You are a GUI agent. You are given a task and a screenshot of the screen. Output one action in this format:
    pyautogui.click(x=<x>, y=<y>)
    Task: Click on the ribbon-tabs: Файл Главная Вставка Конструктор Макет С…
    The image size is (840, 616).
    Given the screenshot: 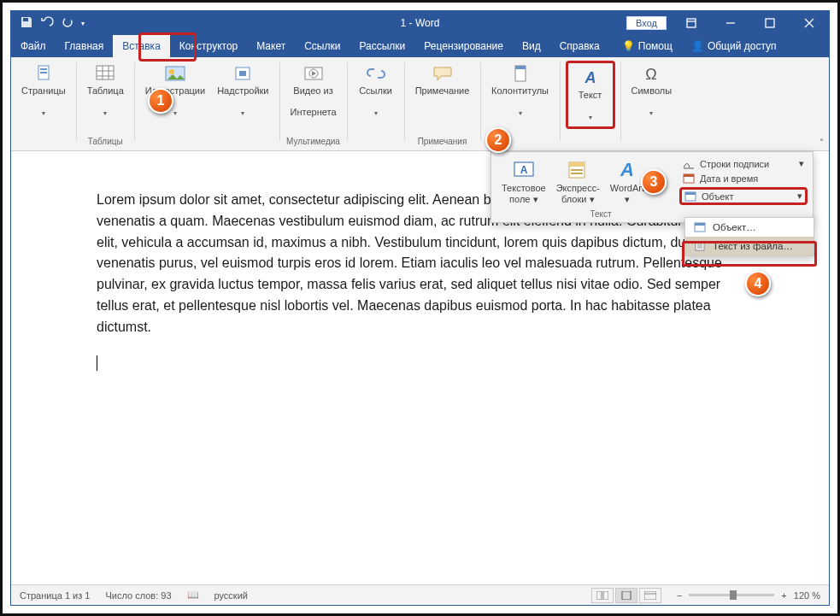 What is the action you would take?
    pyautogui.click(x=420, y=46)
    